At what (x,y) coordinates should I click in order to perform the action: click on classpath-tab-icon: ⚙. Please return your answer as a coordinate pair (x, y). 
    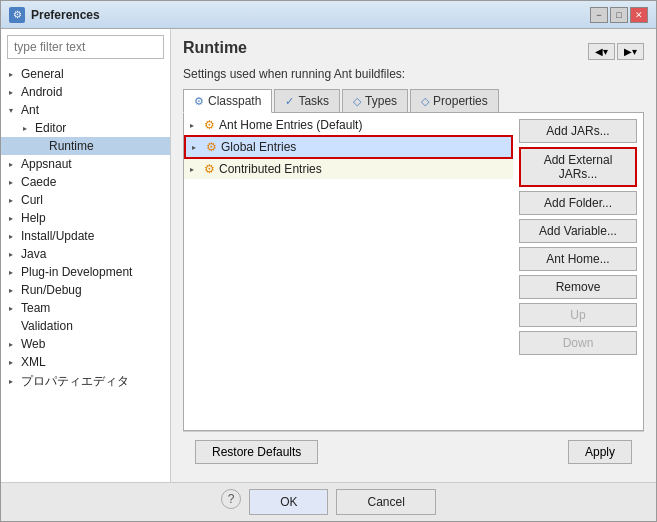
    Looking at the image, I should click on (199, 102).